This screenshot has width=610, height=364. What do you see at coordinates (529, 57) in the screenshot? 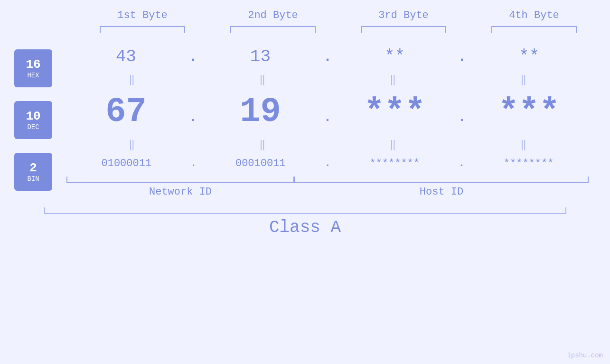
I see `hex-cell-4: **` at bounding box center [529, 57].